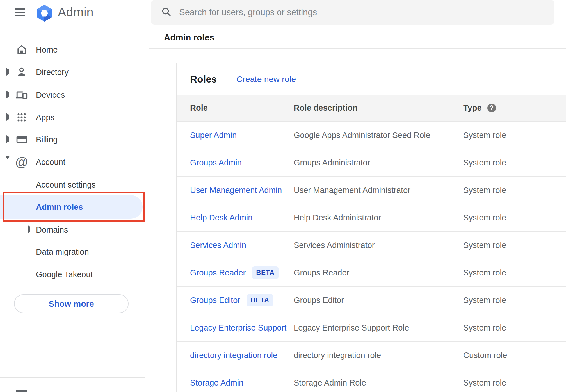 This screenshot has width=566, height=392. I want to click on admin-logo-icon, so click(44, 14).